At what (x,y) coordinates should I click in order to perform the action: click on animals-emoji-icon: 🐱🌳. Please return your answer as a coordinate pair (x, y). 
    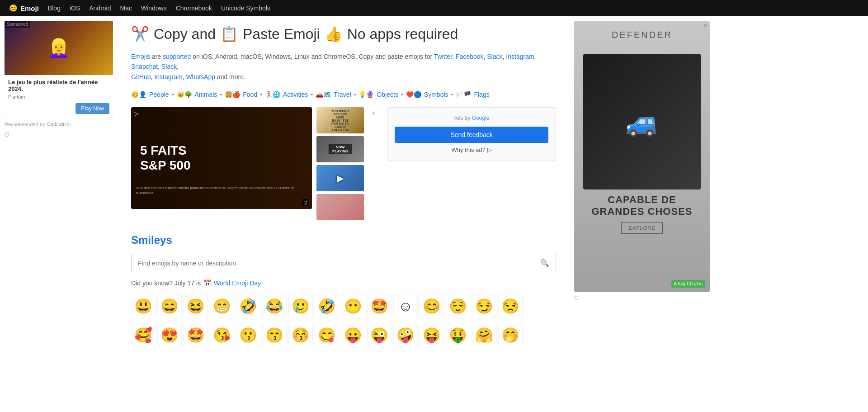
    Looking at the image, I should click on (184, 95).